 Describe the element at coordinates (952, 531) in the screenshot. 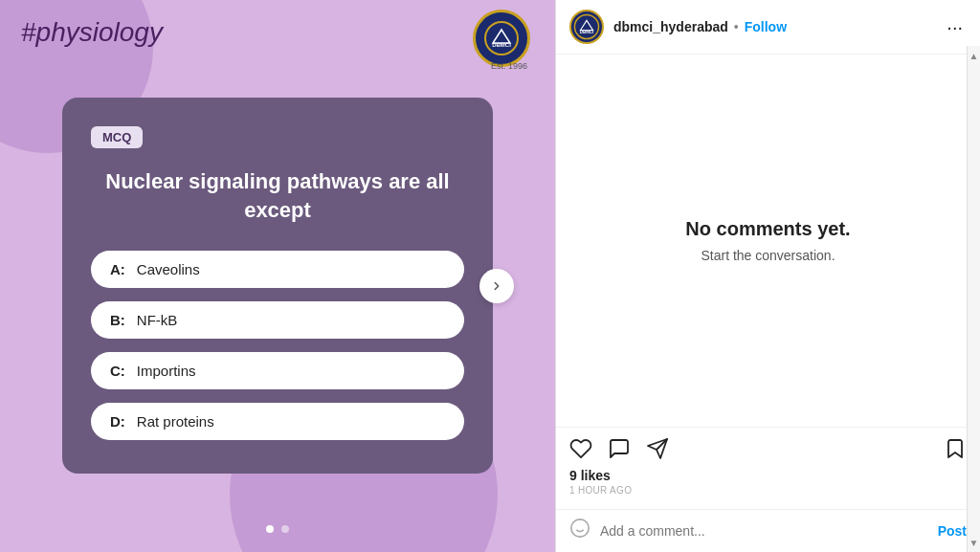

I see `post-comment-button: Post` at that location.